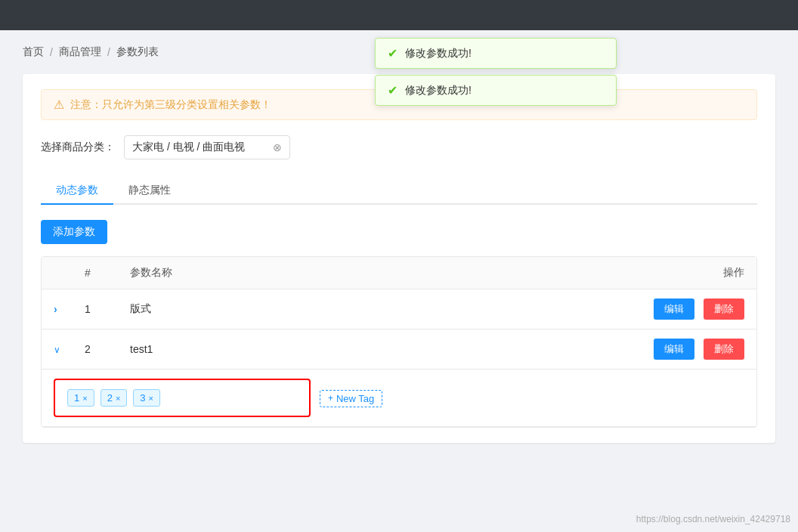 The height and width of the screenshot is (532, 798). Describe the element at coordinates (57, 349) in the screenshot. I see `row2-expand-cell: ∨` at that location.